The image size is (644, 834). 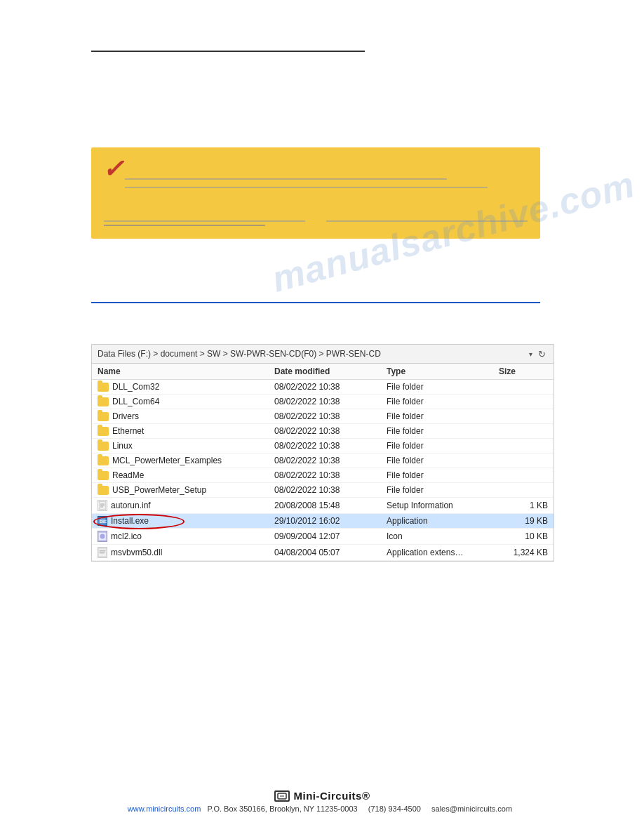 What do you see at coordinates (323, 461) in the screenshot?
I see `table-row: MCL_PowerMeter_Examples 08/02/2022 10:38…` at bounding box center [323, 461].